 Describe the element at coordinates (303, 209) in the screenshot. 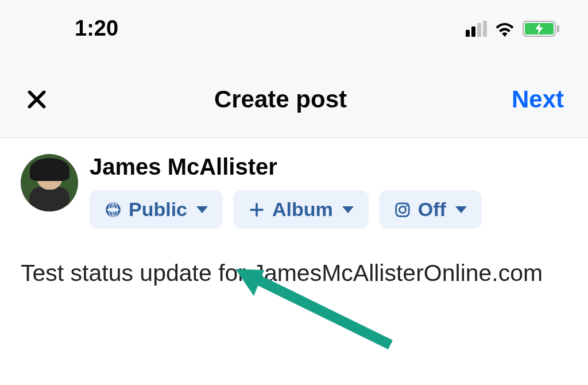

I see `album-label: Album` at that location.